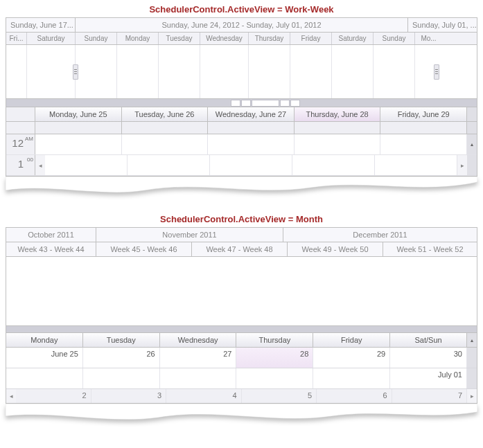 This screenshot has width=483, height=448. What do you see at coordinates (11, 396) in the screenshot?
I see `month-prev-arrow: ◂` at bounding box center [11, 396].